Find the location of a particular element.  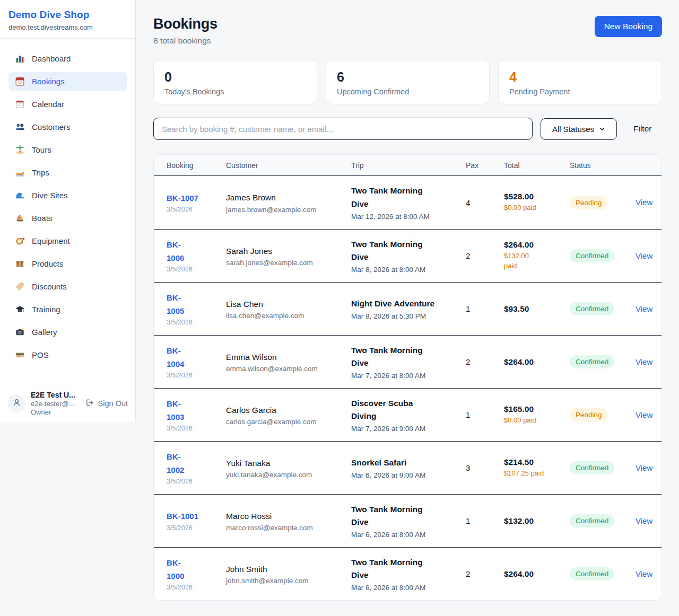

sidebar-item-pos: POS is located at coordinates (68, 355).